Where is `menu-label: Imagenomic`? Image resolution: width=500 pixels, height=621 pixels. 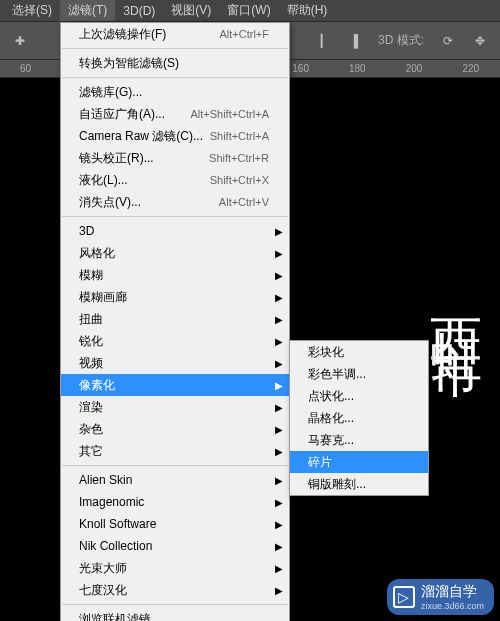 menu-label: Imagenomic is located at coordinates (174, 502).